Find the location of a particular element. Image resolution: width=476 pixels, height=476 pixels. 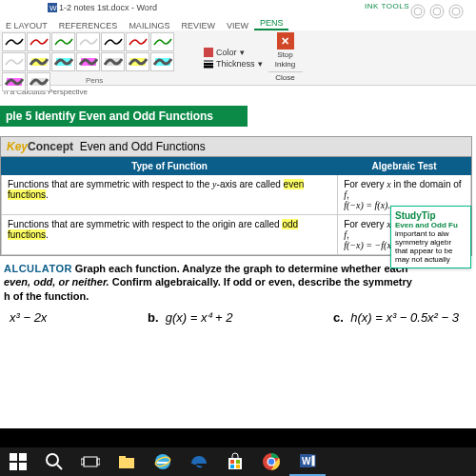

problem-b: b. g(x) = x⁴ + 2 is located at coordinates (190, 318).